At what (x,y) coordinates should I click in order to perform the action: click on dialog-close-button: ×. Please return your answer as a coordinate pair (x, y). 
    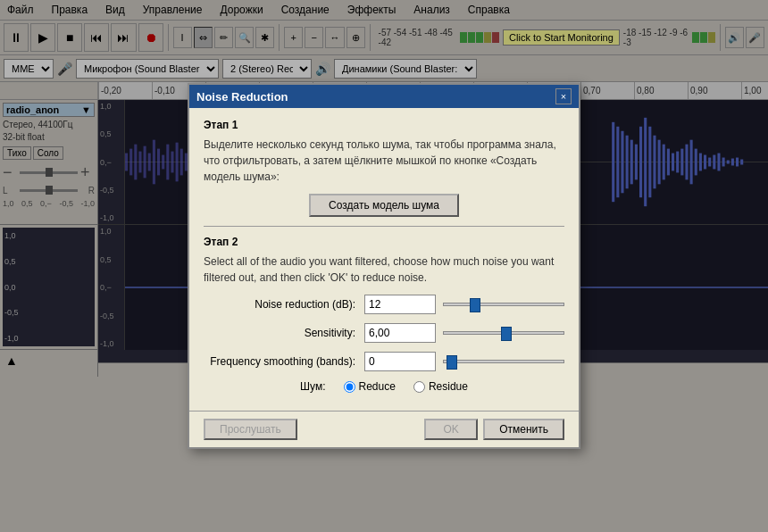
    Looking at the image, I should click on (563, 96).